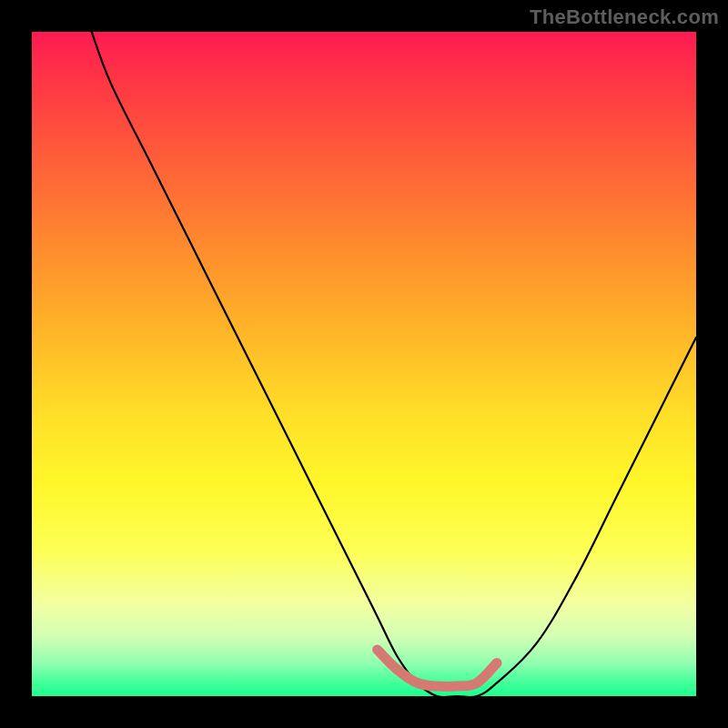 This screenshot has height=728, width=728. I want to click on watermark-text: TheBottleneck.com, so click(624, 17).